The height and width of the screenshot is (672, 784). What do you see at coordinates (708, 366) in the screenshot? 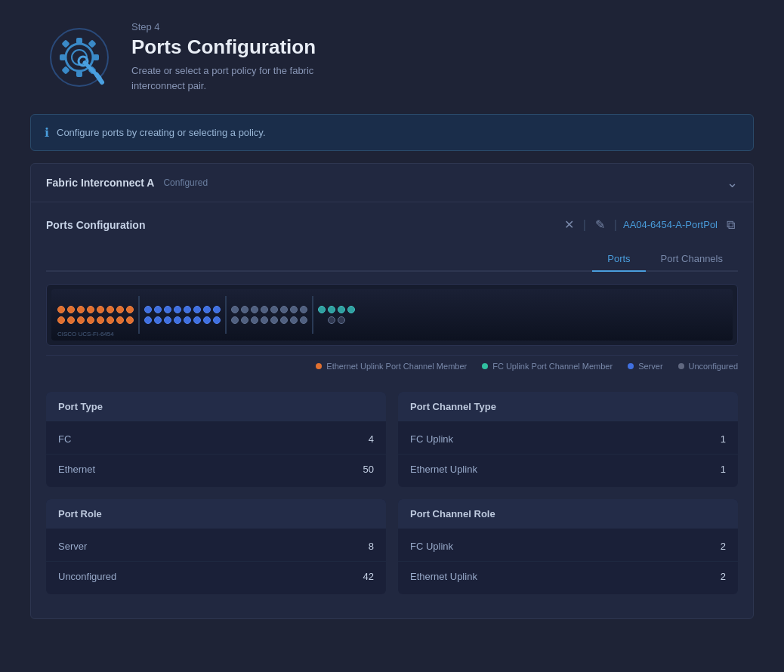
I see `legend-unconfigured: Unconfigured` at bounding box center [708, 366].